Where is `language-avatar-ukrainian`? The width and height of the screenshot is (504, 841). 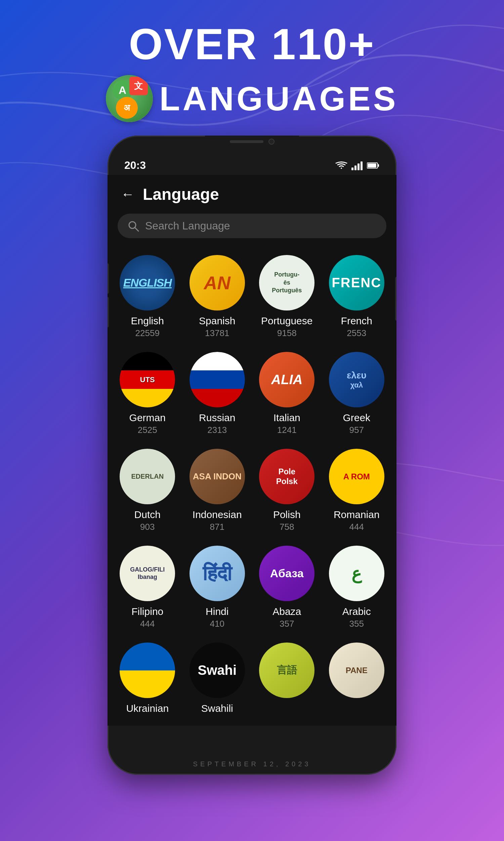
language-avatar-ukrainian is located at coordinates (147, 670).